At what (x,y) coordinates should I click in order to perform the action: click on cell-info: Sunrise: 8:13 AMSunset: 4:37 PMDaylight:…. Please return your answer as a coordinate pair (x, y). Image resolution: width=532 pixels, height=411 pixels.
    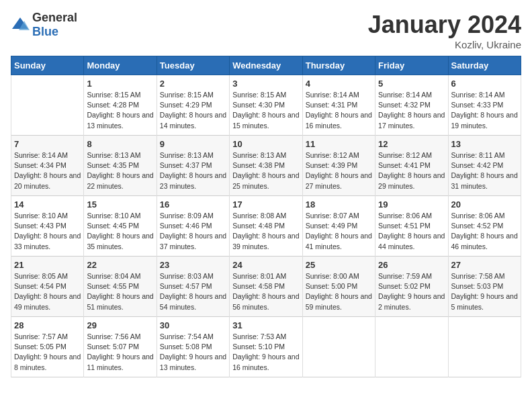
    Looking at the image, I should click on (193, 171).